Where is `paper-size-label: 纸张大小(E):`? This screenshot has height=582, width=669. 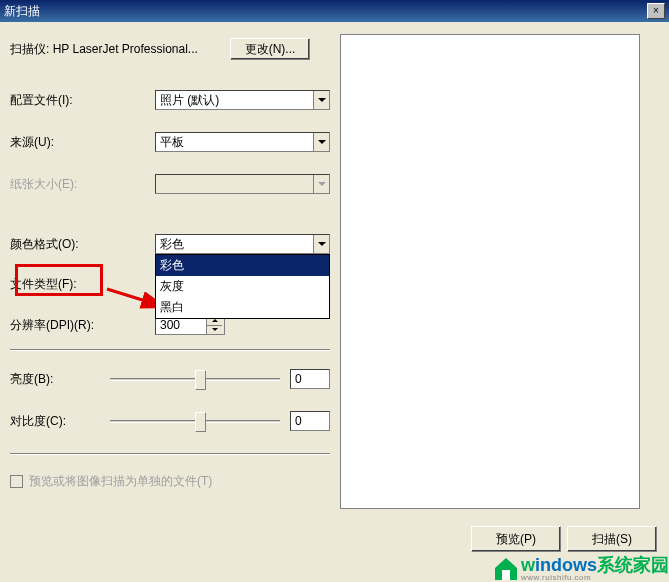 paper-size-label: 纸张大小(E): is located at coordinates (82, 184).